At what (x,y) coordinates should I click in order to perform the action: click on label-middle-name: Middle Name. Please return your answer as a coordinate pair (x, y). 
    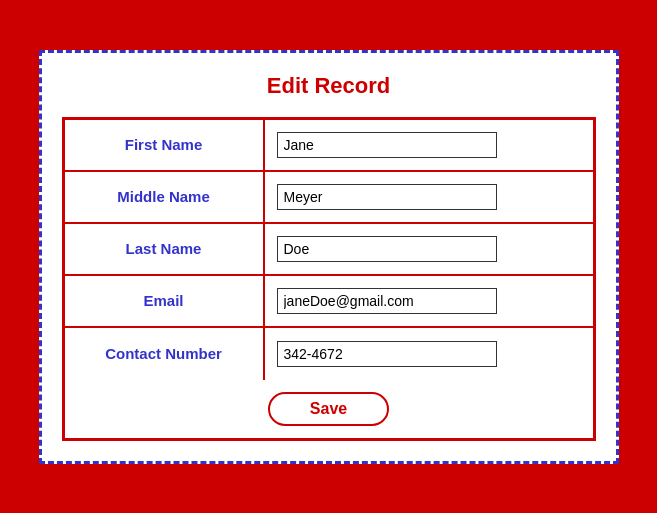
    Looking at the image, I should click on (165, 197).